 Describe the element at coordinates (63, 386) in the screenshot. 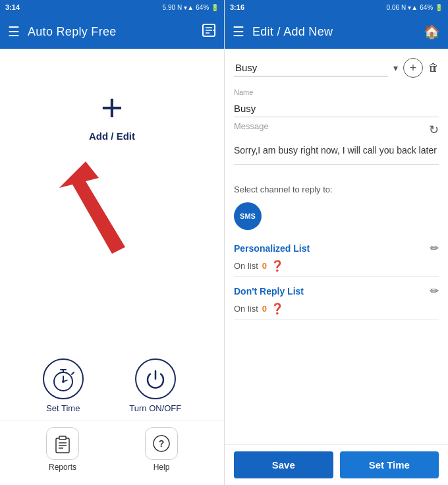

I see `set-time-button: Set Time` at that location.